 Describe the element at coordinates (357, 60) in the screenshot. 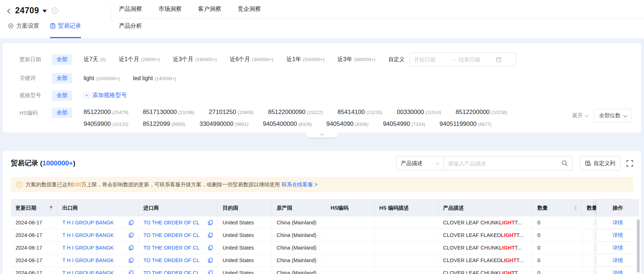

I see `update-date-option: 近3年(980000+)` at that location.